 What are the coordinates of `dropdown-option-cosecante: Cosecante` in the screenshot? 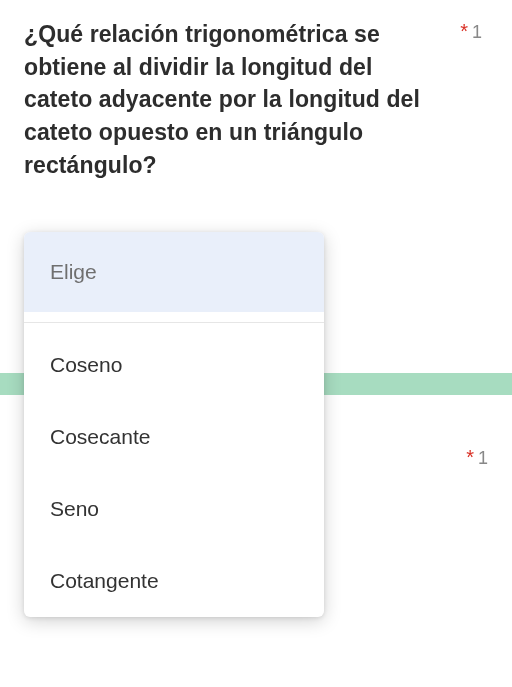 It's located at (174, 437).